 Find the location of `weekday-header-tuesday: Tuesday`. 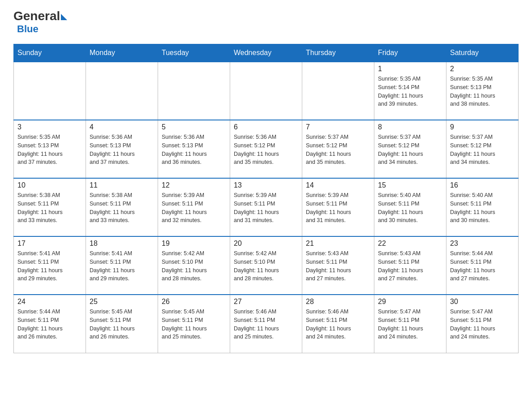

weekday-header-tuesday: Tuesday is located at coordinates (194, 53).